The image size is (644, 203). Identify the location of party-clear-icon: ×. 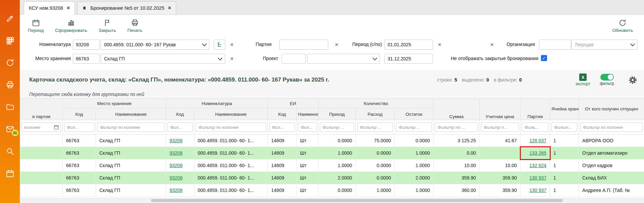
(337, 45).